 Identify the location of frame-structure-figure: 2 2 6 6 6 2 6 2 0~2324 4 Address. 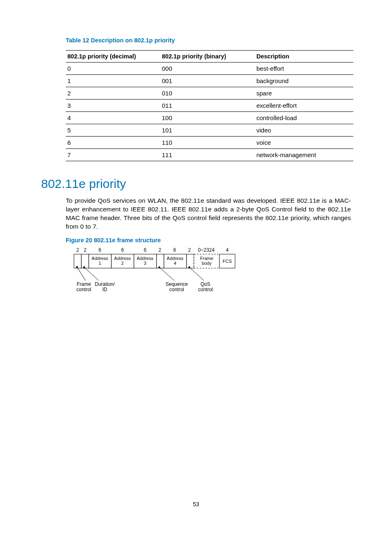
(208, 271).